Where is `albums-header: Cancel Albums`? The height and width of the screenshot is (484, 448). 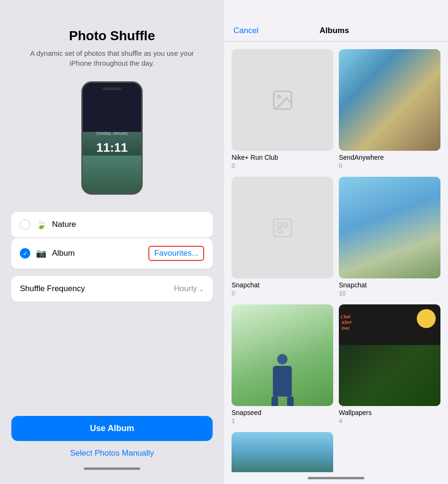 albums-header: Cancel Albums is located at coordinates (336, 21).